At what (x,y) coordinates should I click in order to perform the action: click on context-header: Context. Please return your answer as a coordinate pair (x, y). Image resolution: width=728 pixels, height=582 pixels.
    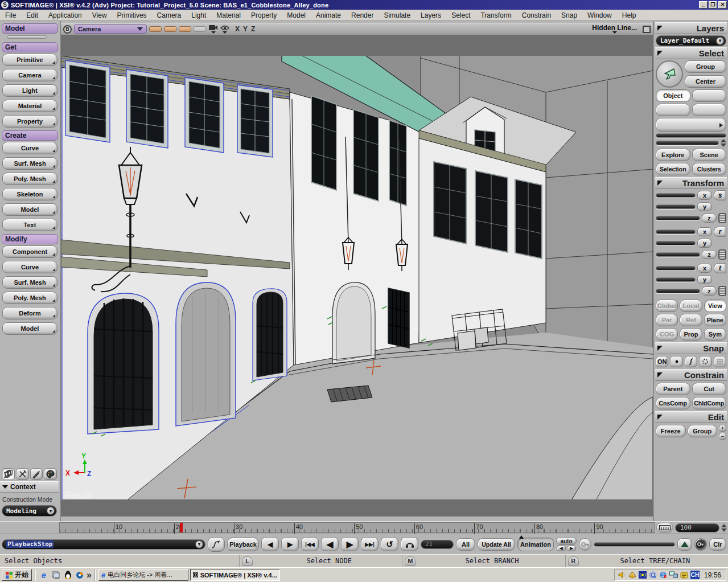
    Looking at the image, I should click on (30, 487).